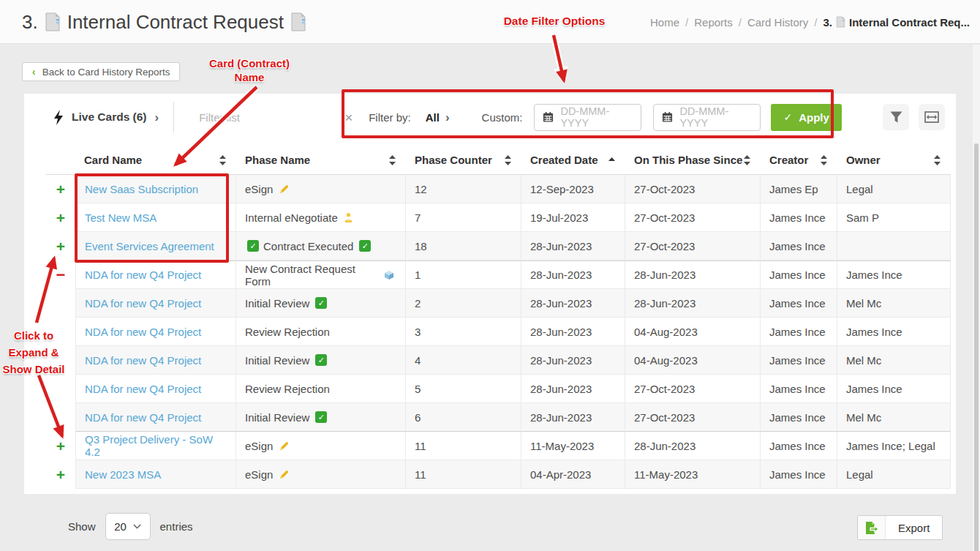  I want to click on export-button-label: Export, so click(914, 528).